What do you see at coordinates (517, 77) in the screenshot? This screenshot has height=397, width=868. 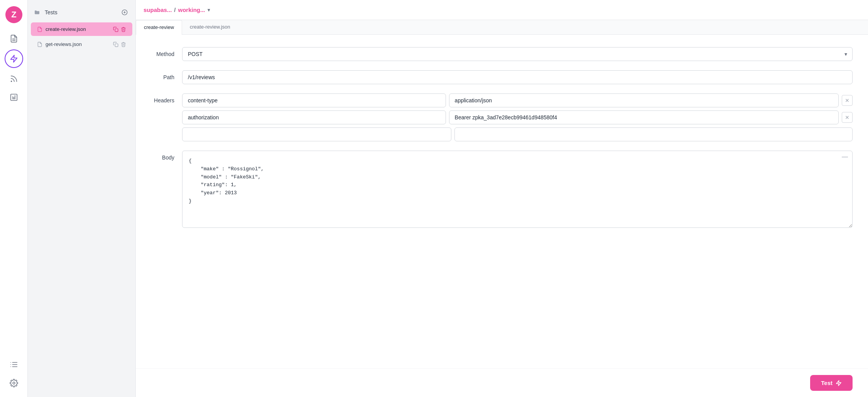 I see `path-input` at bounding box center [517, 77].